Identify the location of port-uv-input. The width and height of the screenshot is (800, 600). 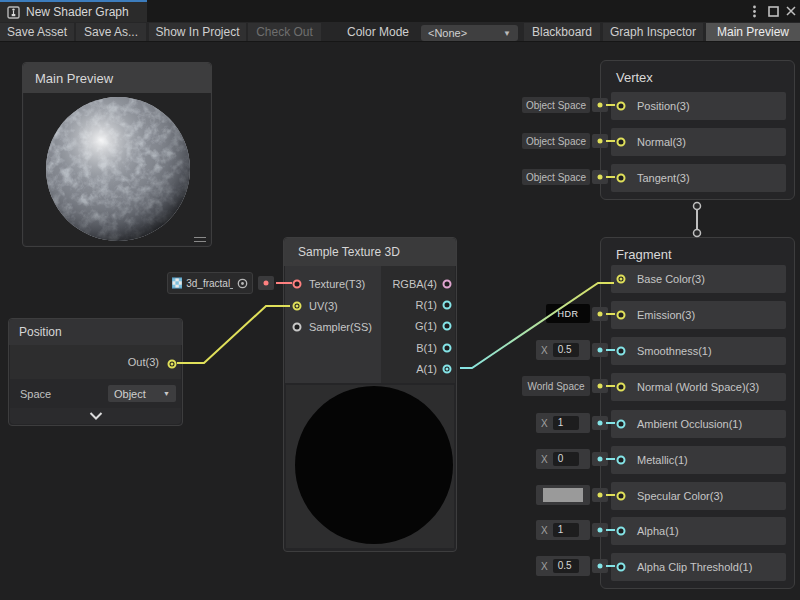
(298, 306).